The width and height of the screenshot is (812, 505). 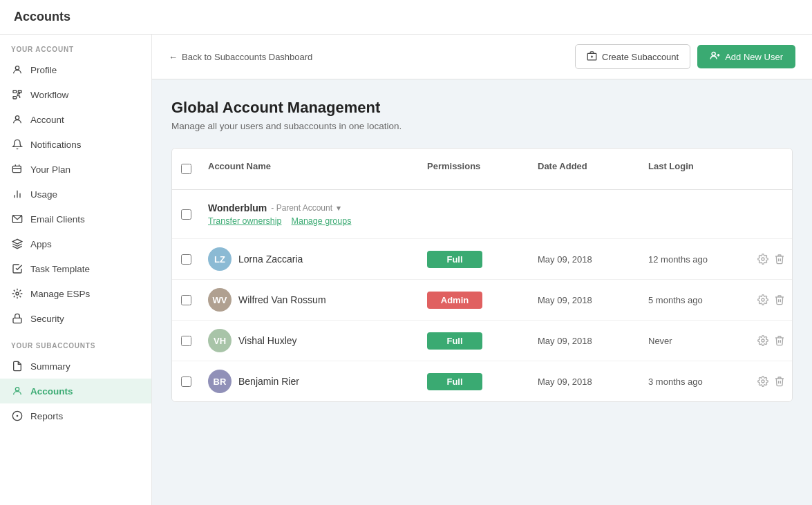 I want to click on avatar-3: BR, so click(x=220, y=381).